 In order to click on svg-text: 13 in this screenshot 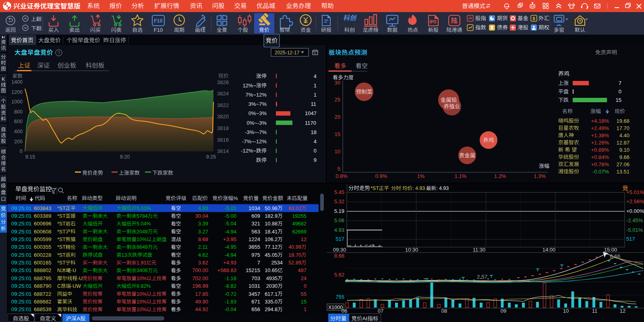, I will do `click(124, 255)`.